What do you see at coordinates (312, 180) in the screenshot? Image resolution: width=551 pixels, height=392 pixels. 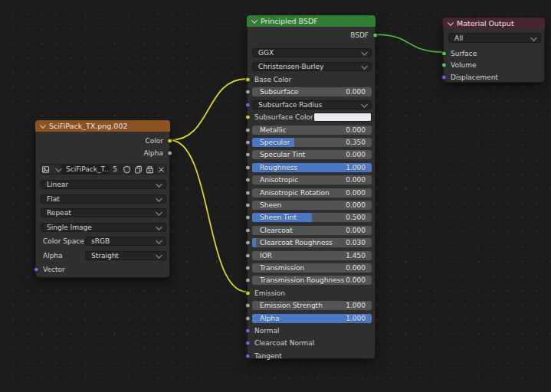 I see `param-row-anisotropic: Anisotropic0.000` at bounding box center [312, 180].